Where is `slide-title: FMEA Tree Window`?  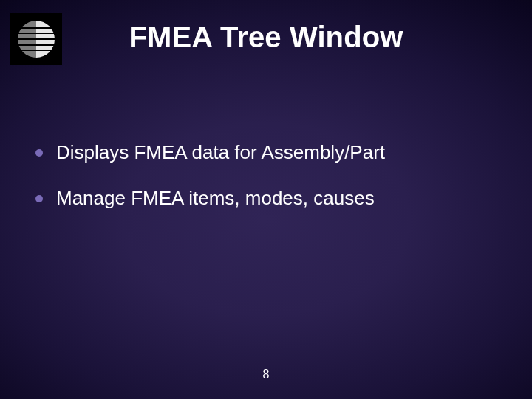
slide-title: FMEA Tree Window is located at coordinates (266, 37).